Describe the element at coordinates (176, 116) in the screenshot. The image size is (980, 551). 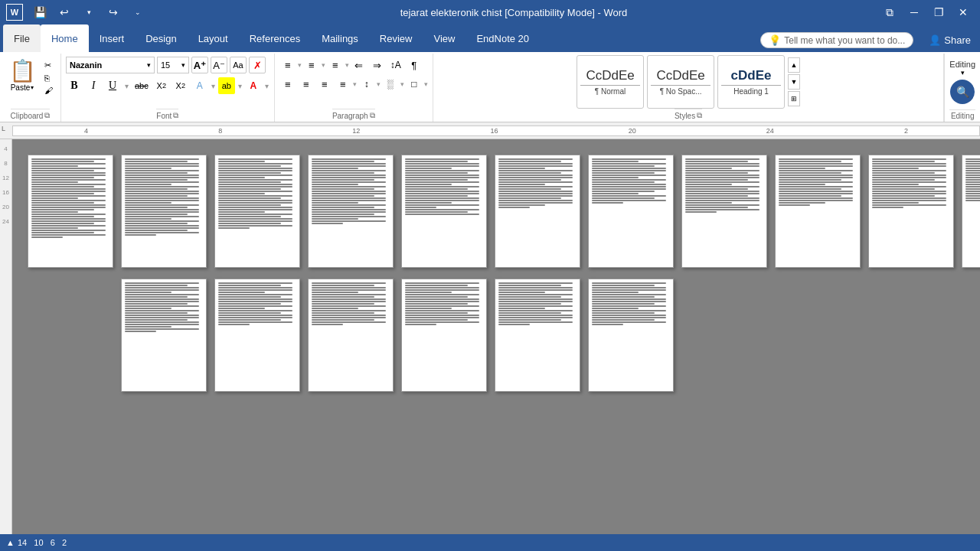
I see `font-expand-icon: ⧉` at that location.